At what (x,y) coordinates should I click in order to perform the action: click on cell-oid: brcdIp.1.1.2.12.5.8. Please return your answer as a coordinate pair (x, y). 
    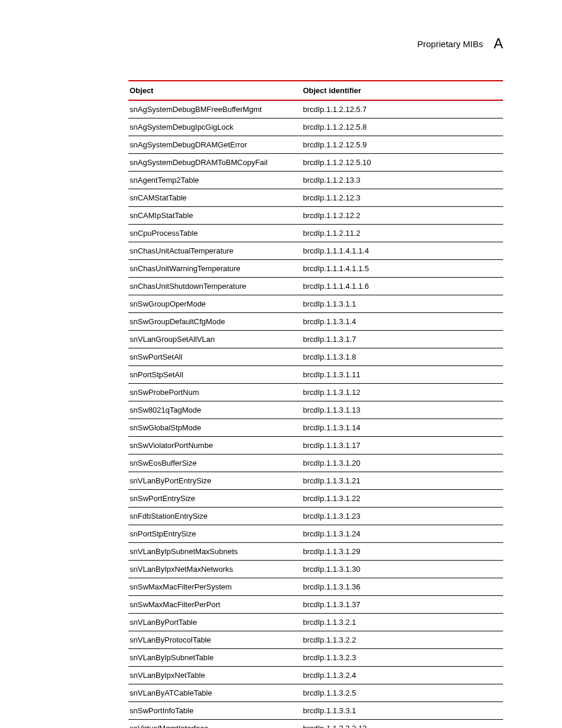
    Looking at the image, I should click on (402, 127).